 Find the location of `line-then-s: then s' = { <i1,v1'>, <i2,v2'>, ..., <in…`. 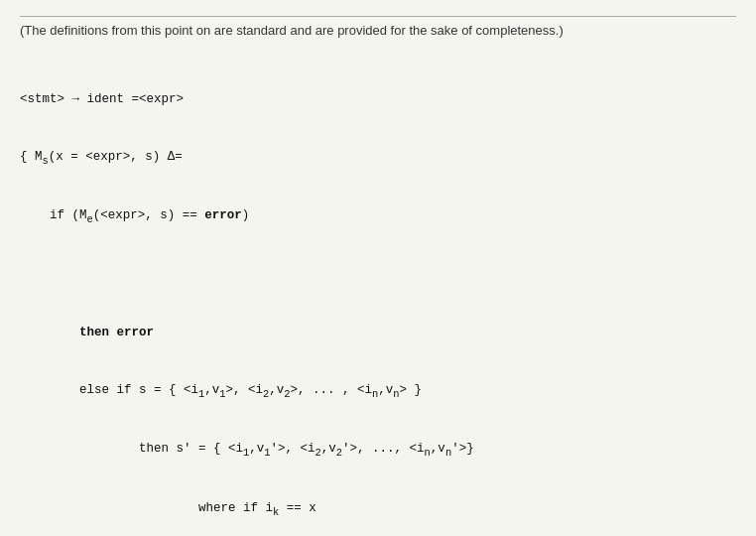

line-then-s: then s' = { <i1,v1'>, <i2,v2'>, ..., <in… is located at coordinates (378, 451).